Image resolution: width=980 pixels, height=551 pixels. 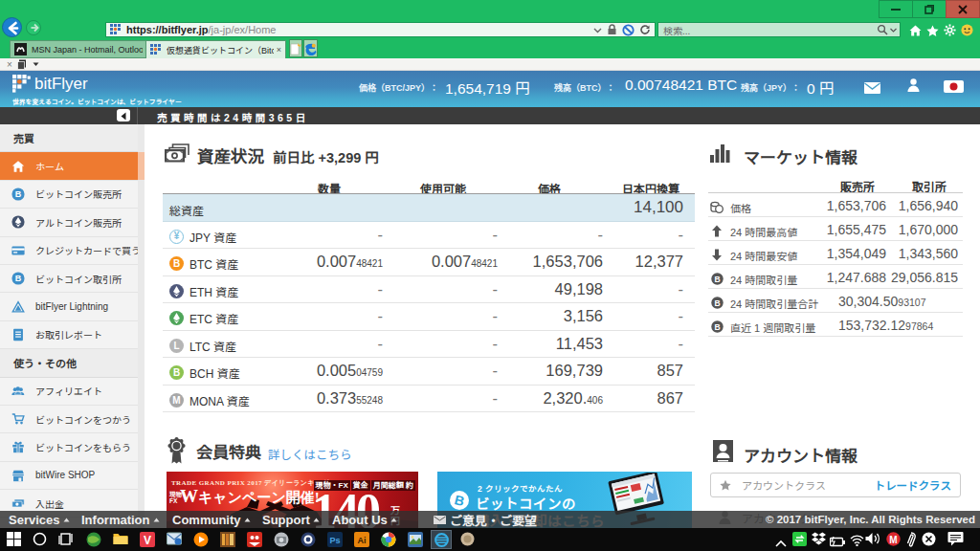 What do you see at coordinates (147, 540) in the screenshot?
I see `svg-text: V` at bounding box center [147, 540].